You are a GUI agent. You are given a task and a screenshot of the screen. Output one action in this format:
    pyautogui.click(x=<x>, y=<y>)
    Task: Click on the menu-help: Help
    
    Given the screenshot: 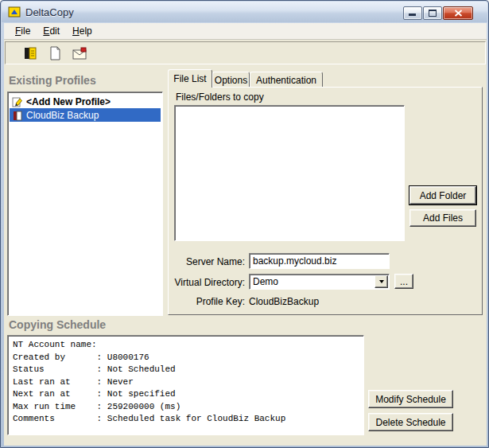 What is the action you would take?
    pyautogui.click(x=83, y=31)
    